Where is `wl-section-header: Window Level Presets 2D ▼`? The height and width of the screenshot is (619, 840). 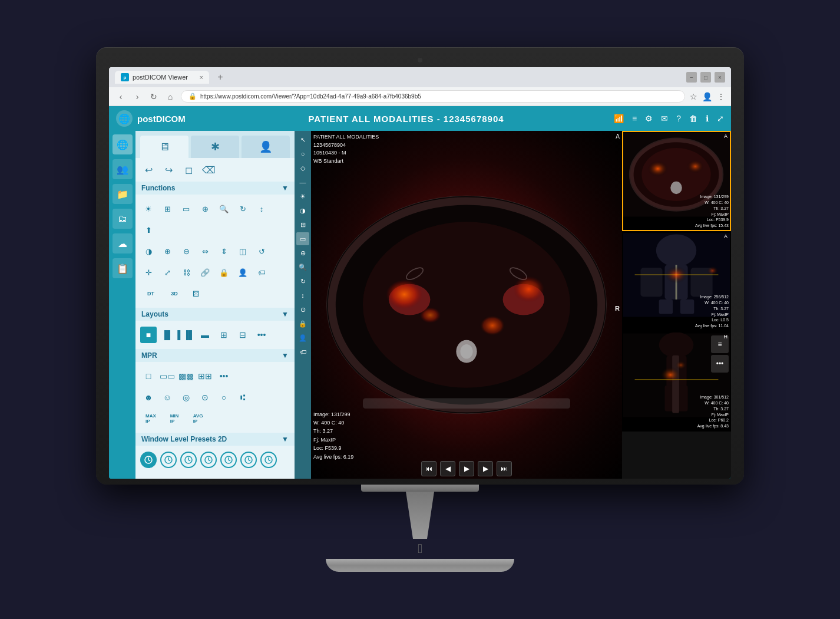
wl-section-header: Window Level Presets 2D ▼ is located at coordinates (215, 439).